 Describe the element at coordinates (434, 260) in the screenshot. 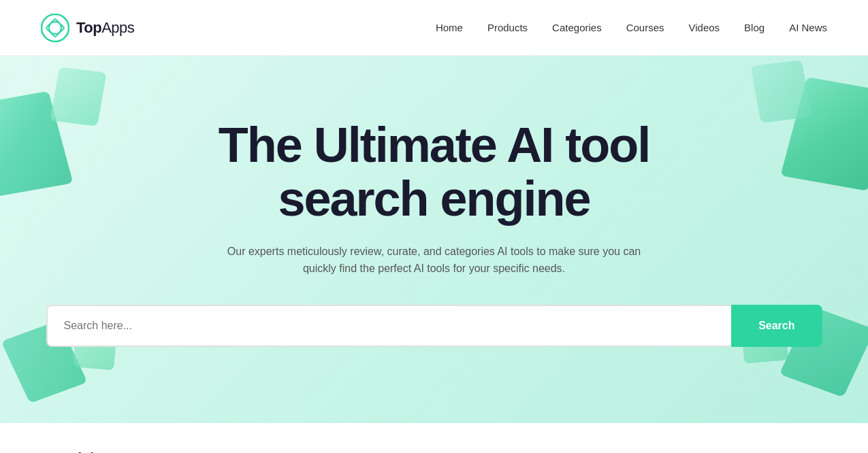

I see `hero-subtitle: Our experts meticulously review, curate,…` at that location.